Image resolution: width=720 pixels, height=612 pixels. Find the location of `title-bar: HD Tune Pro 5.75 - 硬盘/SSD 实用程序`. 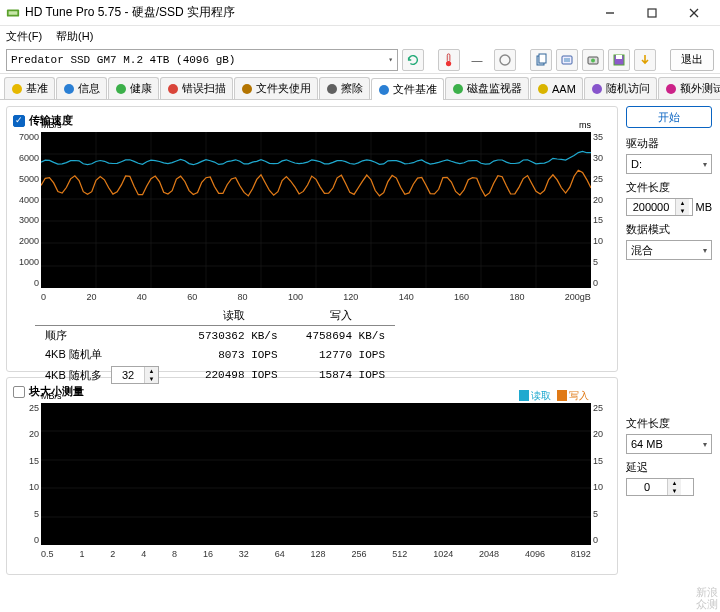

title-bar: HD Tune Pro 5.75 - 硬盘/SSD 实用程序 is located at coordinates (360, 13).